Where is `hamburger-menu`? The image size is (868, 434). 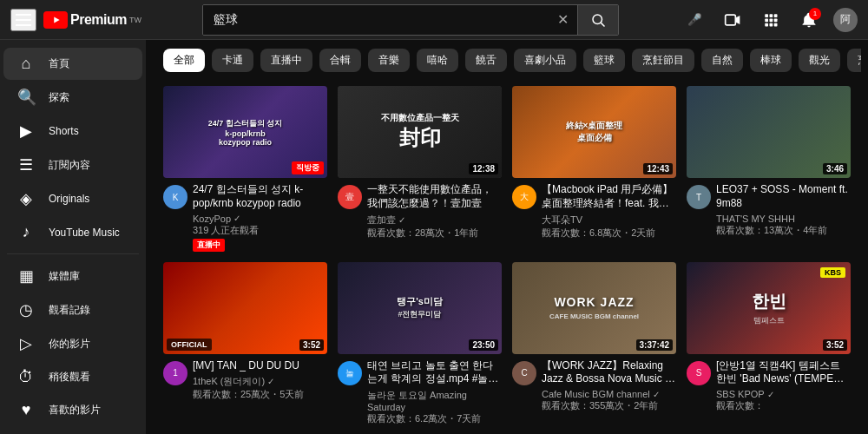
hamburger-menu is located at coordinates (23, 20).